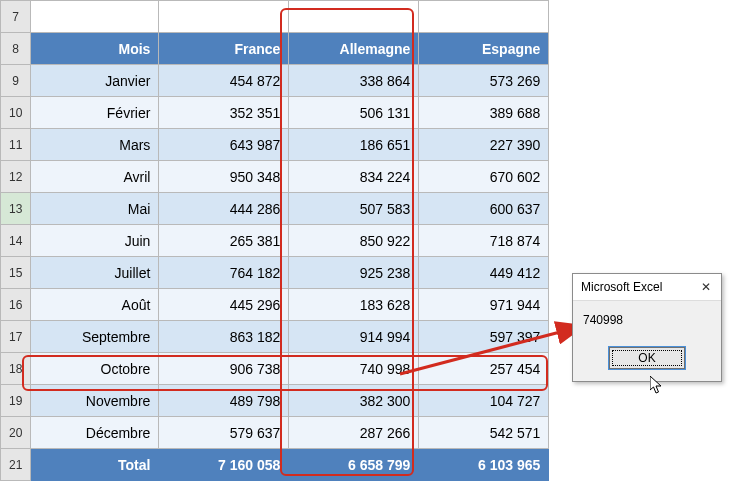  I want to click on ok-button: OK, so click(647, 358).